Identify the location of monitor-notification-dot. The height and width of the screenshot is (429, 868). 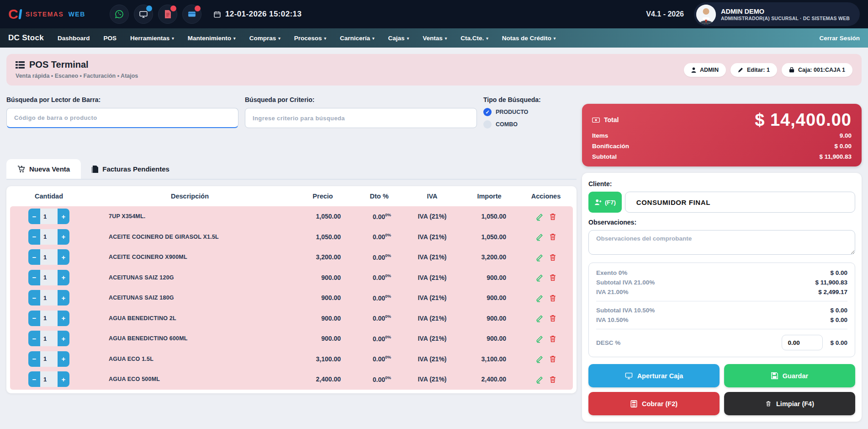
(149, 8).